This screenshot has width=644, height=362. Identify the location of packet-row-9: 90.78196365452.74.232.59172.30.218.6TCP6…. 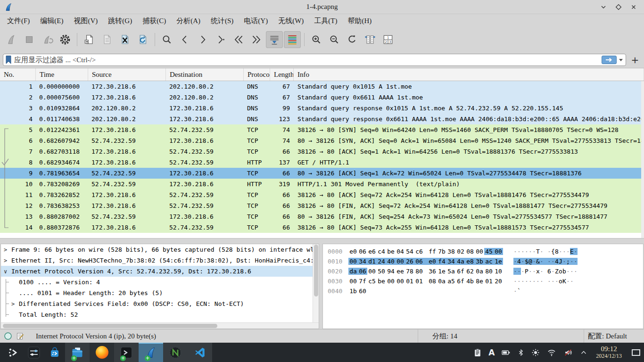
(322, 173).